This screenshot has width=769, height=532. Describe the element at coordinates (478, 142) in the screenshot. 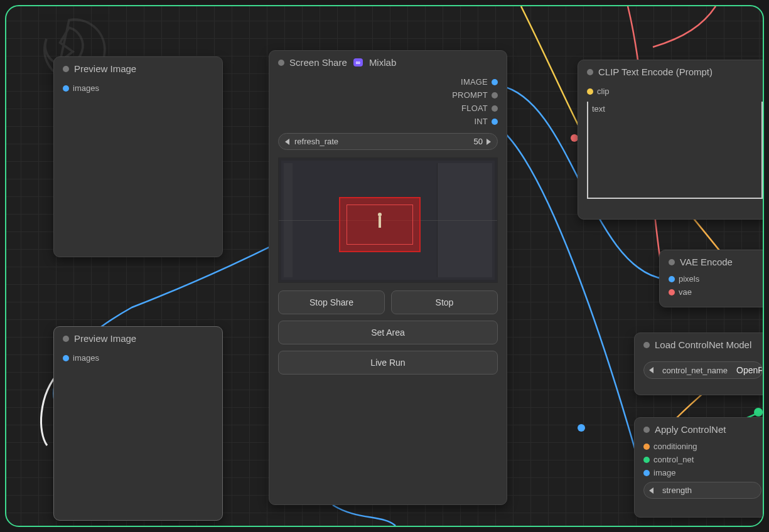

I see `param-value: 50` at that location.